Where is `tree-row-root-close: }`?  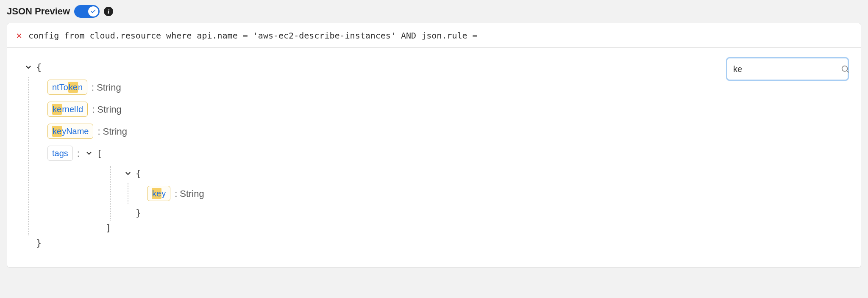 tree-row-root-close: } is located at coordinates (434, 243).